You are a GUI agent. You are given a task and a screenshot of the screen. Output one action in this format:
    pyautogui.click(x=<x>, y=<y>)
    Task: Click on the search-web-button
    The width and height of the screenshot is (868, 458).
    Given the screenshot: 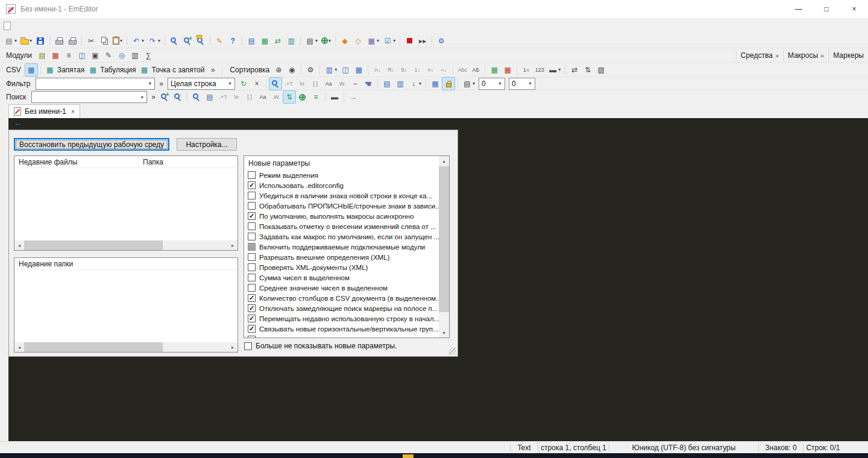 What is the action you would take?
    pyautogui.click(x=303, y=97)
    